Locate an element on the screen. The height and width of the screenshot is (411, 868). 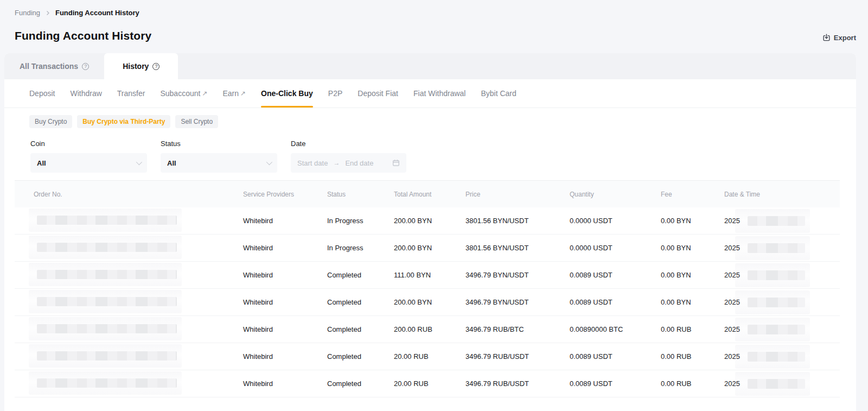
cell-total-amount: 111.00 BYN is located at coordinates (430, 275).